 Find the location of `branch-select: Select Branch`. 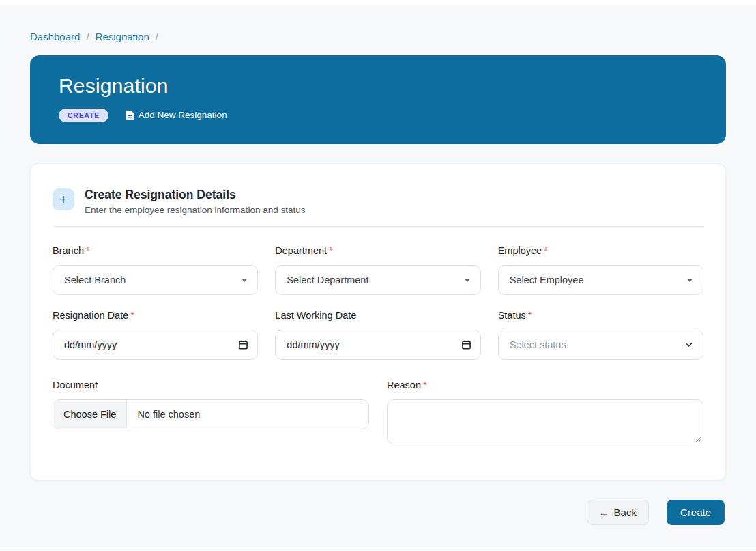

branch-select: Select Branch is located at coordinates (156, 280).